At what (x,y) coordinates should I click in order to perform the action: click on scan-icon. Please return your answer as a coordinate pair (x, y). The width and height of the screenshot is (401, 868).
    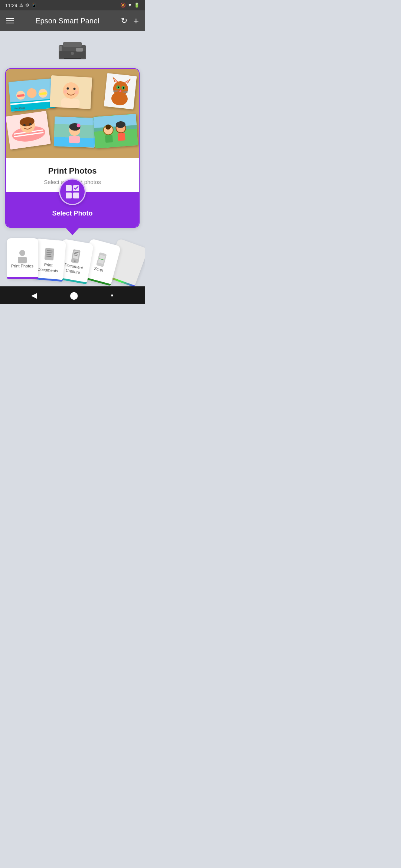
    Looking at the image, I should click on (101, 260).